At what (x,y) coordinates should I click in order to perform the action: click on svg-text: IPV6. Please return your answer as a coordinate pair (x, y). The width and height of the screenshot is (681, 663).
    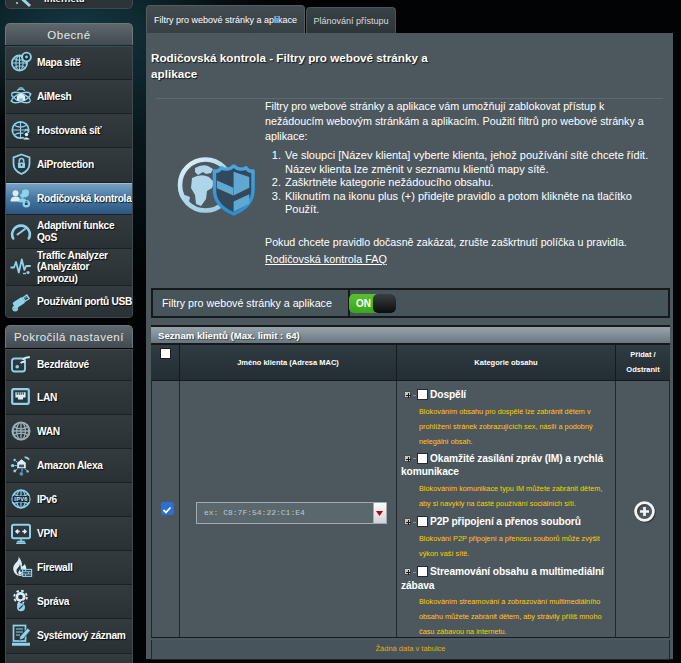
    Looking at the image, I should click on (20, 498).